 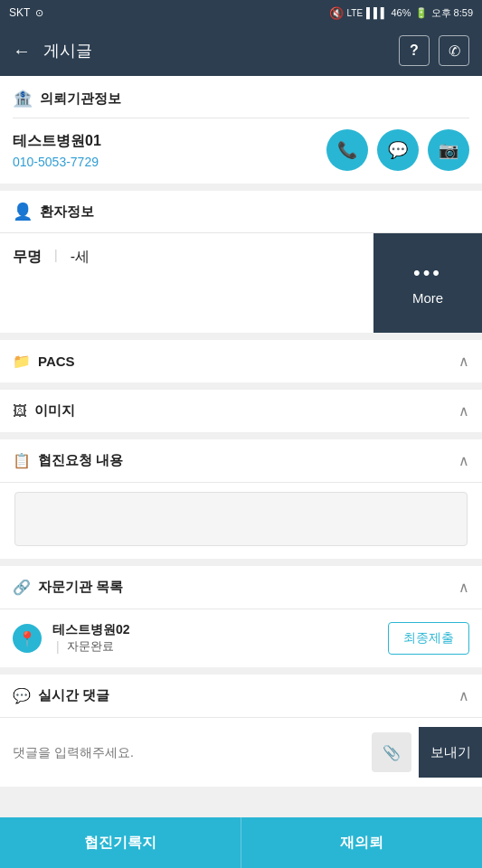 I want to click on patient-section-header: 👤 환자정보, so click(x=241, y=212).